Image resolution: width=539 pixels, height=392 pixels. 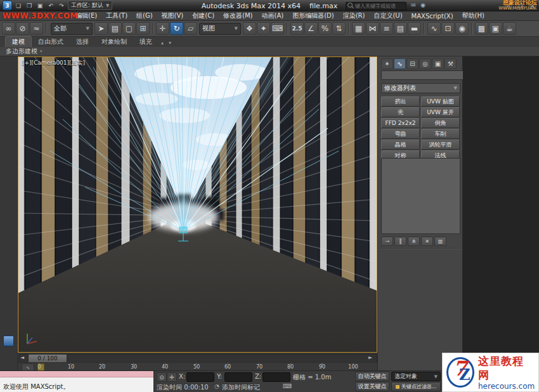 What do you see at coordinates (462, 29) in the screenshot?
I see `material-editor-button: ◉` at bounding box center [462, 29].